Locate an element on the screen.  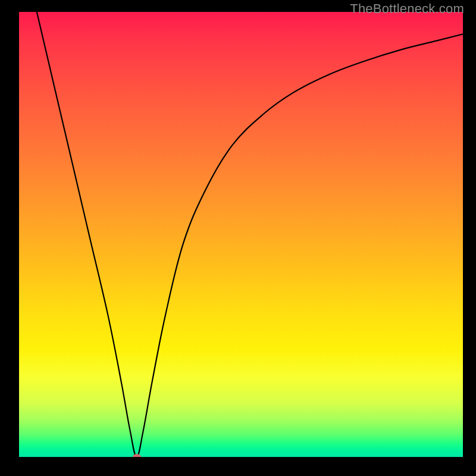
minimum-marker is located at coordinates (137, 456).